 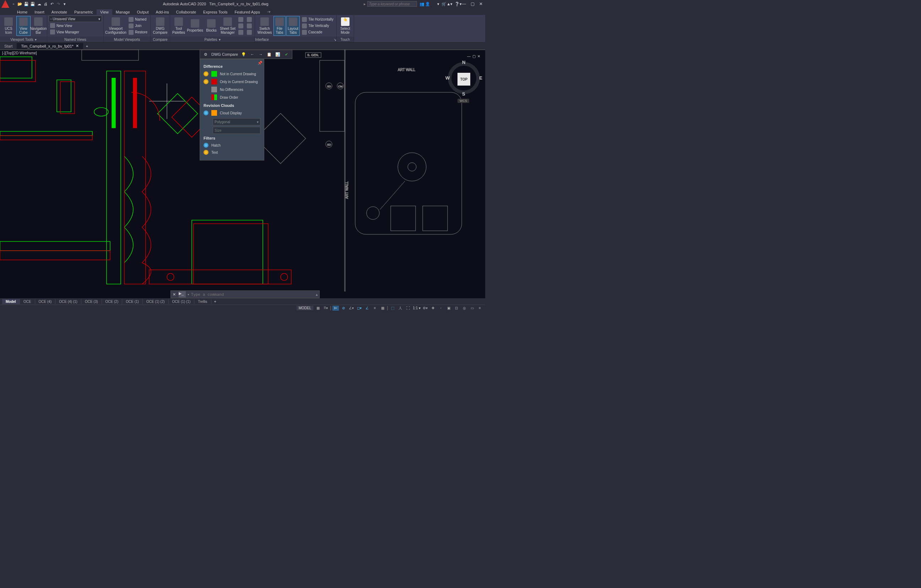 I want to click on scale-label: 1:1 ▾, so click(x=417, y=308).